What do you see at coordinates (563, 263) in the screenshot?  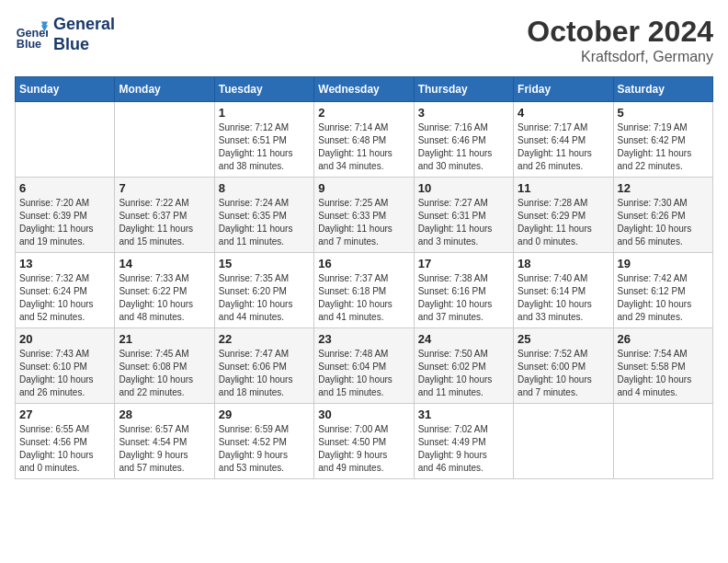 I see `day-number: 18` at bounding box center [563, 263].